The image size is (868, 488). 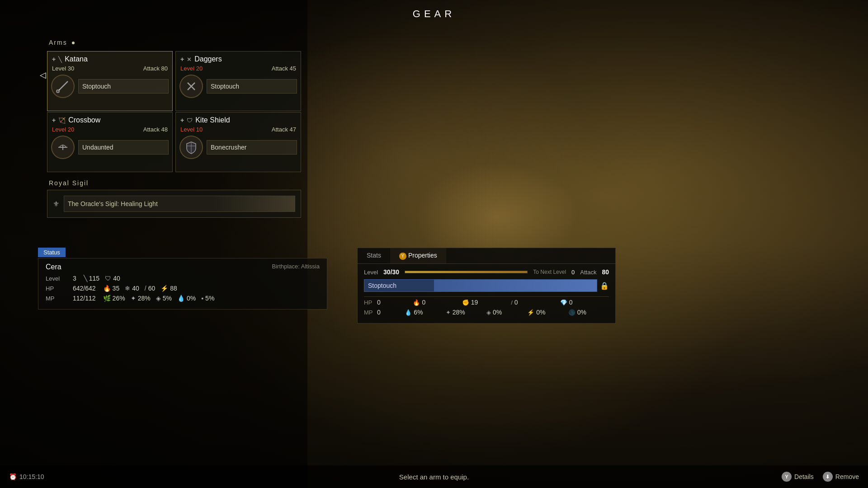 I want to click on bottom-bar: ⏰ 10:15:10 Select an arm to equip. Y Det…, so click(x=434, y=477).